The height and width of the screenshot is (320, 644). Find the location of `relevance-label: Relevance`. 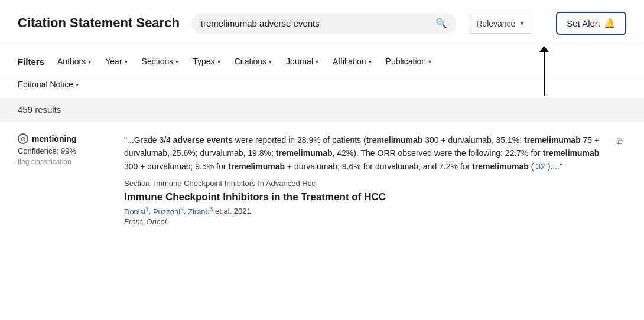

relevance-label: Relevance is located at coordinates (496, 24).